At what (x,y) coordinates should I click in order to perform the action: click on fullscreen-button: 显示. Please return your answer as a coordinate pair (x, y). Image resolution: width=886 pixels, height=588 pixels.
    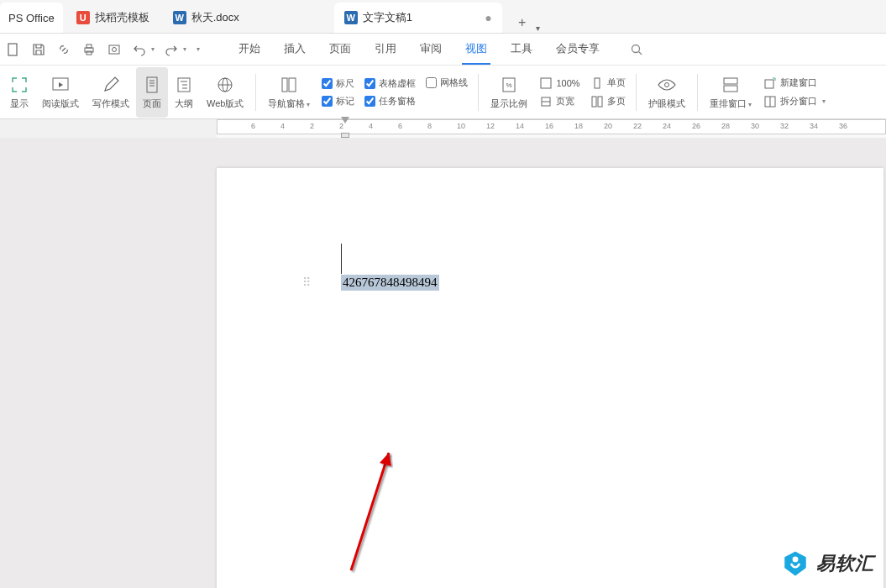
    Looking at the image, I should click on (19, 92).